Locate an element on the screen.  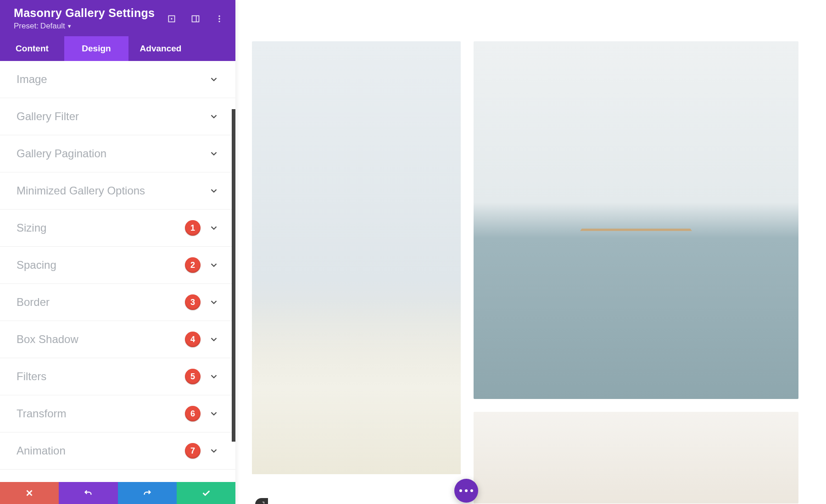
panel-title: Masonry Gallery Settings is located at coordinates (84, 13).